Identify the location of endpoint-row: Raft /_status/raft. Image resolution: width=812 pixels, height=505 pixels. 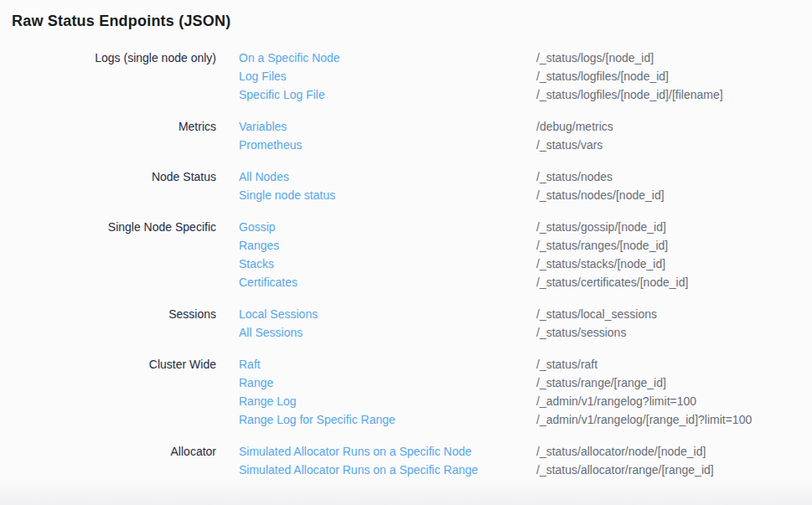
(525, 364).